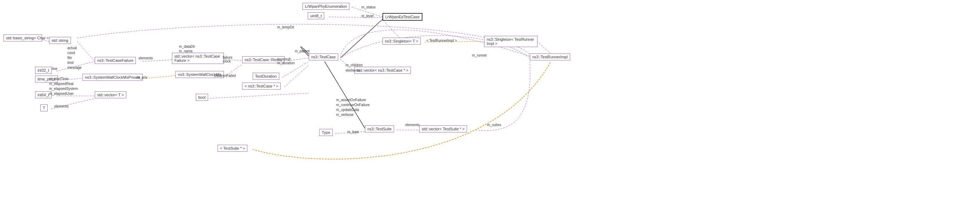  Describe the element at coordinates (479, 55) in the screenshot. I see `label-m-runner: m_runner` at that location.